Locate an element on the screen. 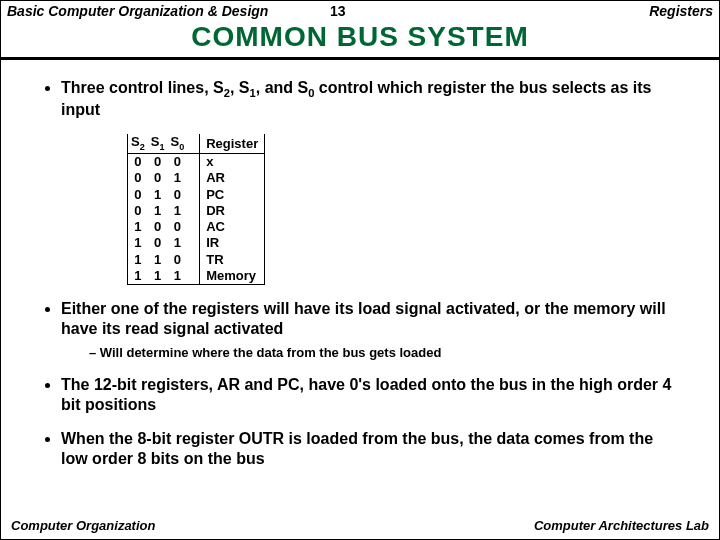 The image size is (720, 540). slide-title: COMMON BUS SYSTEM is located at coordinates (360, 37).